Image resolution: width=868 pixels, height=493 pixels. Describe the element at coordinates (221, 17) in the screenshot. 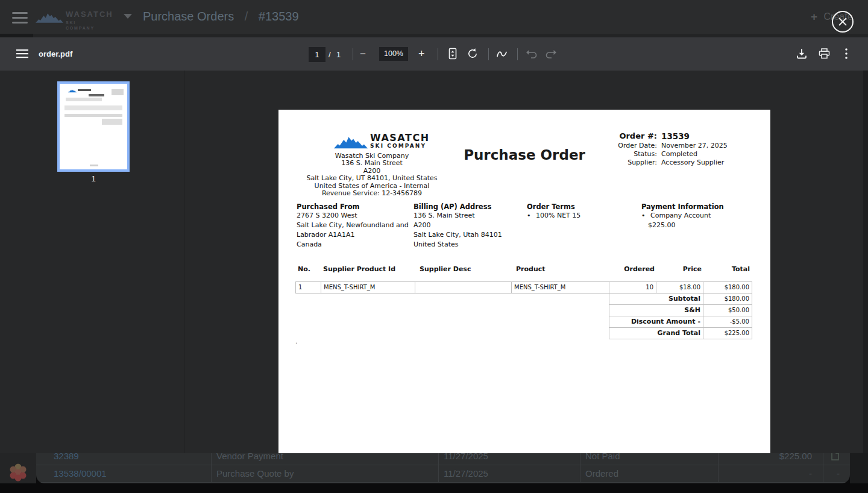

I see `breadcrumb: Purchase Orders / #13539` at that location.